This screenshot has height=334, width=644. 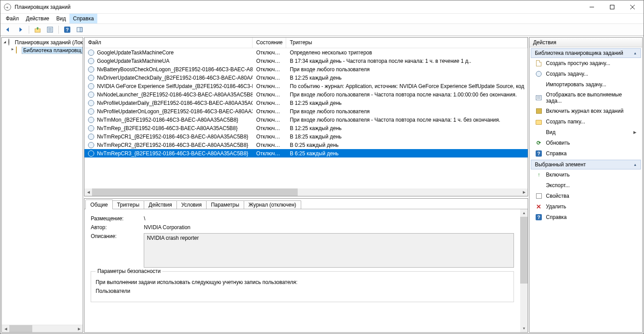 What do you see at coordinates (42, 42) in the screenshot?
I see `tree-root: Планировщик заданий (Лок` at bounding box center [42, 42].